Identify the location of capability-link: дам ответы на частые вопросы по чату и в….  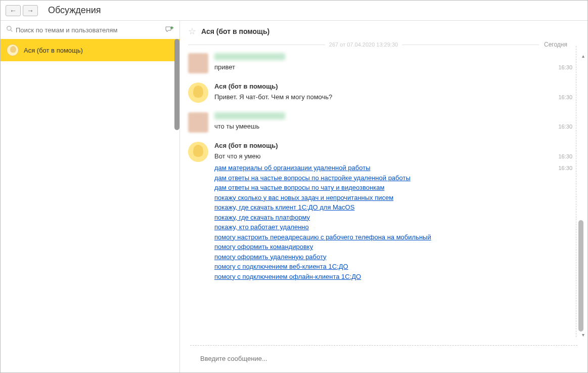
(323, 188).